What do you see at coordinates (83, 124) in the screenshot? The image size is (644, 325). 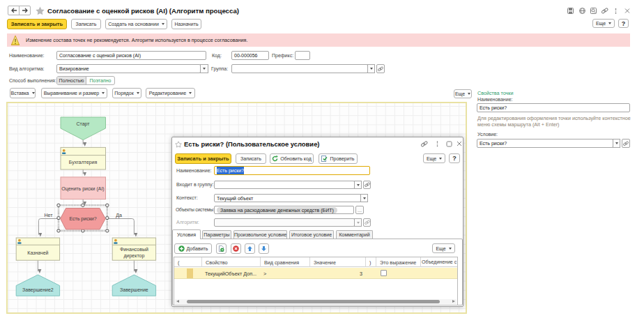 I see `svg-text: Старт` at bounding box center [83, 124].